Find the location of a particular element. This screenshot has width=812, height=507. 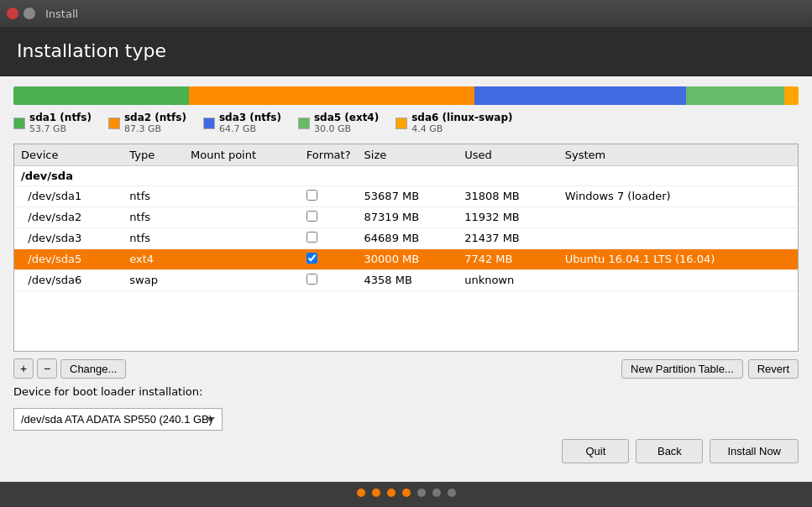

remove-partition-button: − is located at coordinates (47, 368).